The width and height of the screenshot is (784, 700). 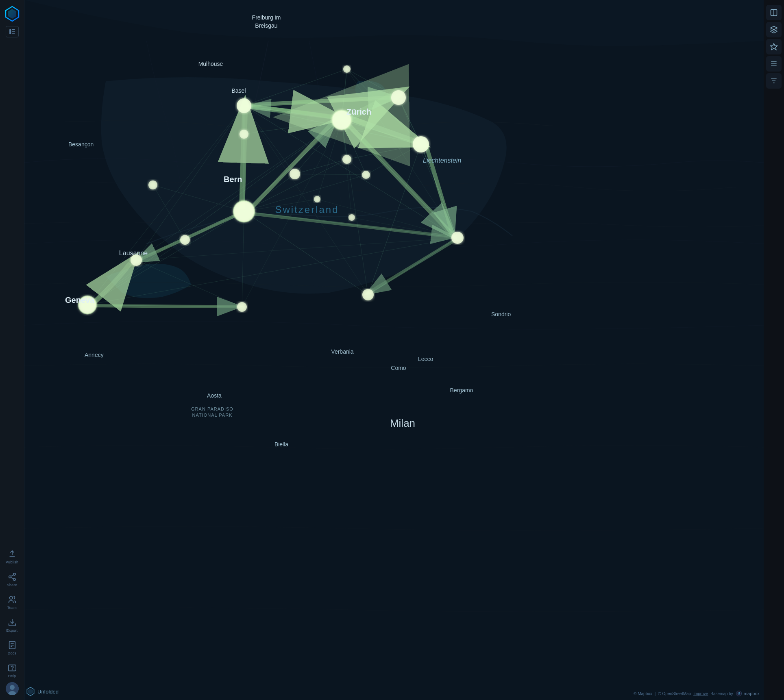 What do you see at coordinates (697, 693) in the screenshot?
I see `attribution-bar: © Mapbox | © OpenStreetMap Improve Basem…` at bounding box center [697, 693].